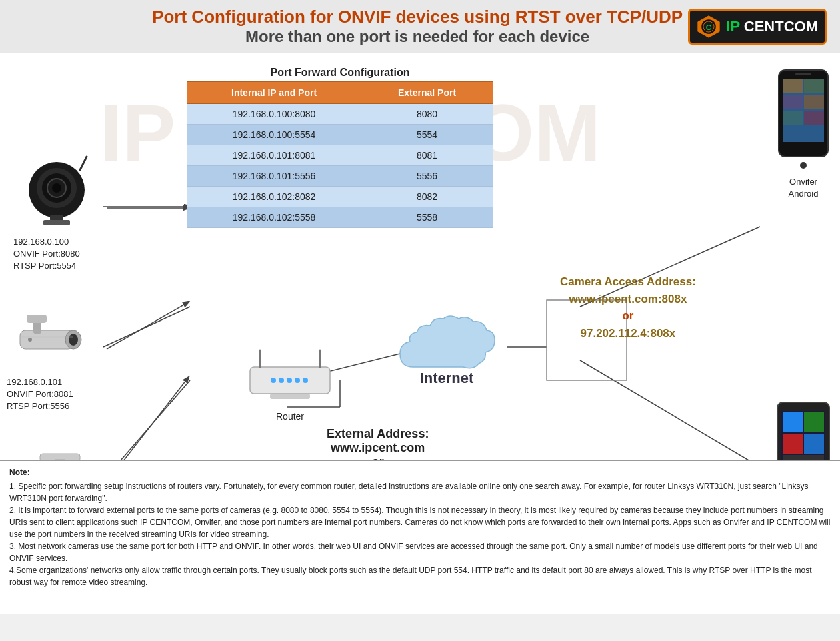  I want to click on header-title: Port Configuration for ONVIF devices usi…, so click(417, 27).